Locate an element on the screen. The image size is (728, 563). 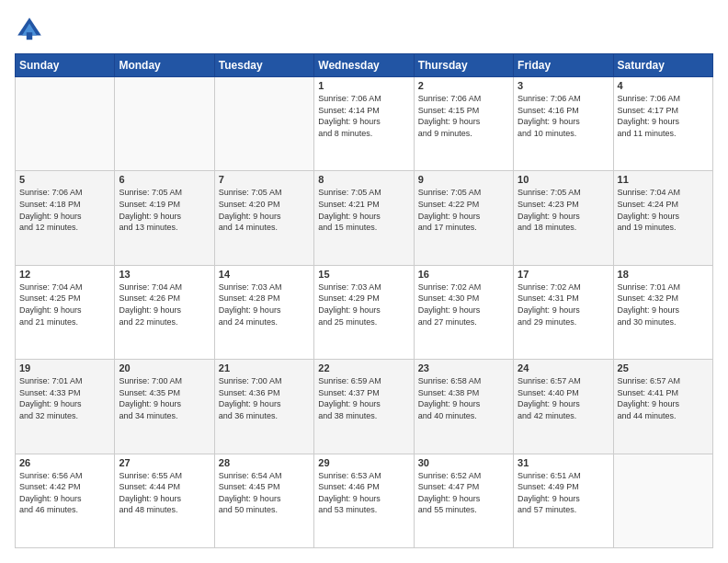
day-number: 3 is located at coordinates (563, 86).